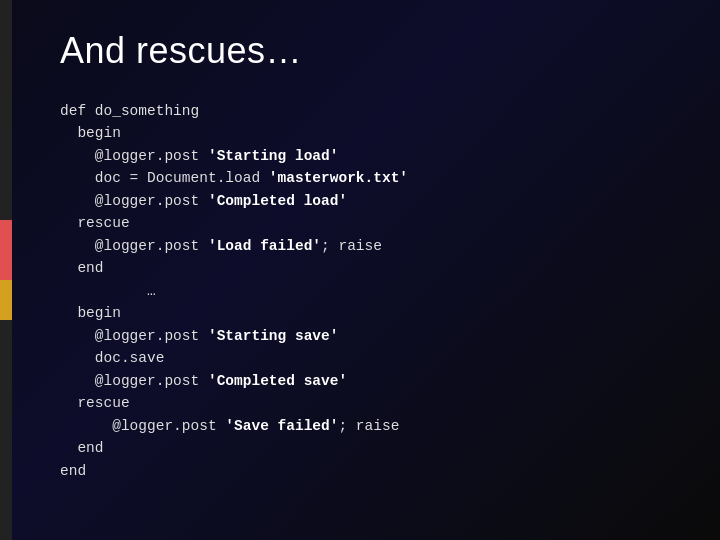 Image resolution: width=720 pixels, height=540 pixels. I want to click on accent-bar, so click(6, 270).